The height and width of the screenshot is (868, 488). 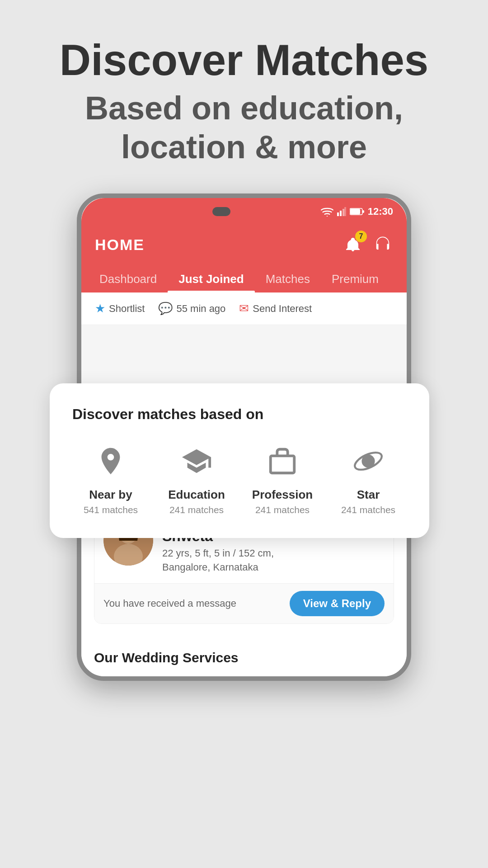 What do you see at coordinates (357, 212) in the screenshot?
I see `status-bar-right: 12:30` at bounding box center [357, 212].